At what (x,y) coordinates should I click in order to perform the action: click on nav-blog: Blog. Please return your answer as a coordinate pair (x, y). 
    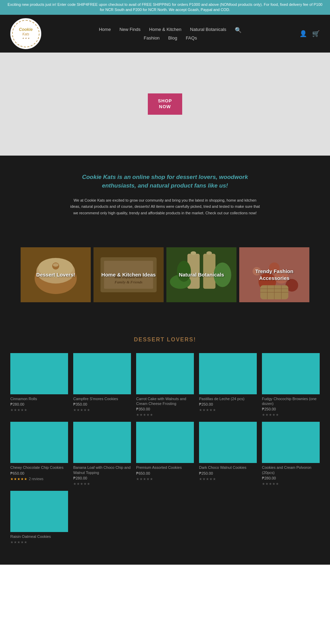
    Looking at the image, I should click on (173, 38).